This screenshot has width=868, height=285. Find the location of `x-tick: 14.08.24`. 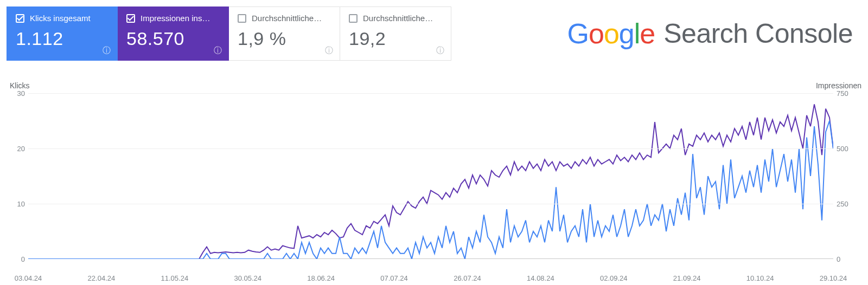

x-tick: 14.08.24 is located at coordinates (540, 278).